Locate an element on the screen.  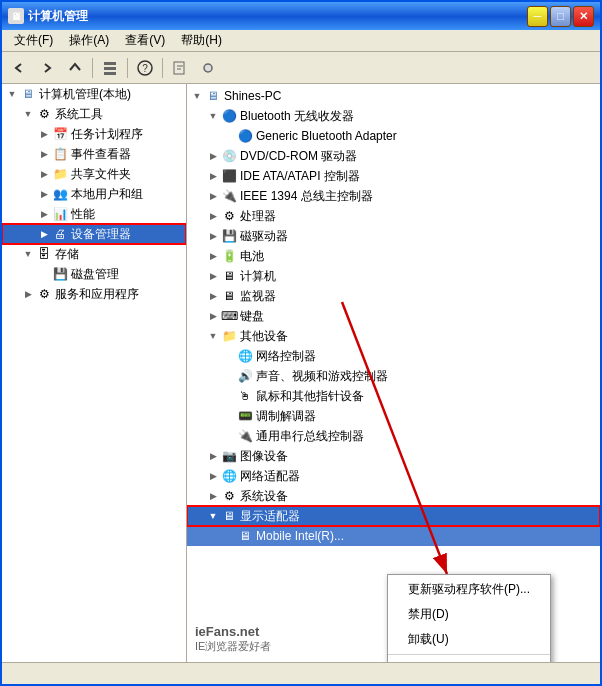
window-title: 计算机管理 is located at coordinates (278, 16).